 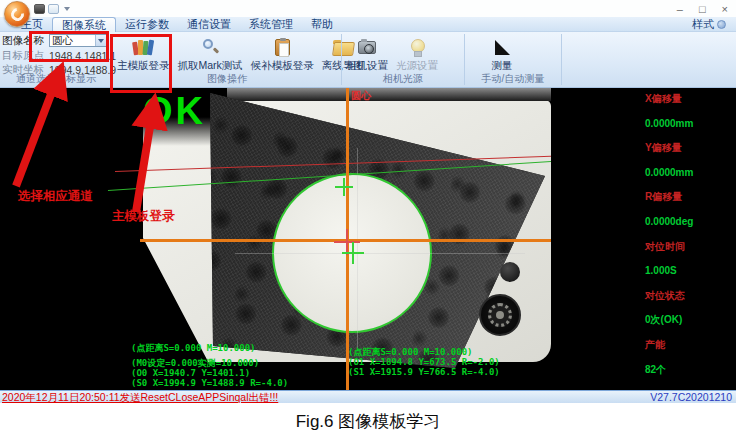 I want to click on style-icon, so click(x=722, y=24).